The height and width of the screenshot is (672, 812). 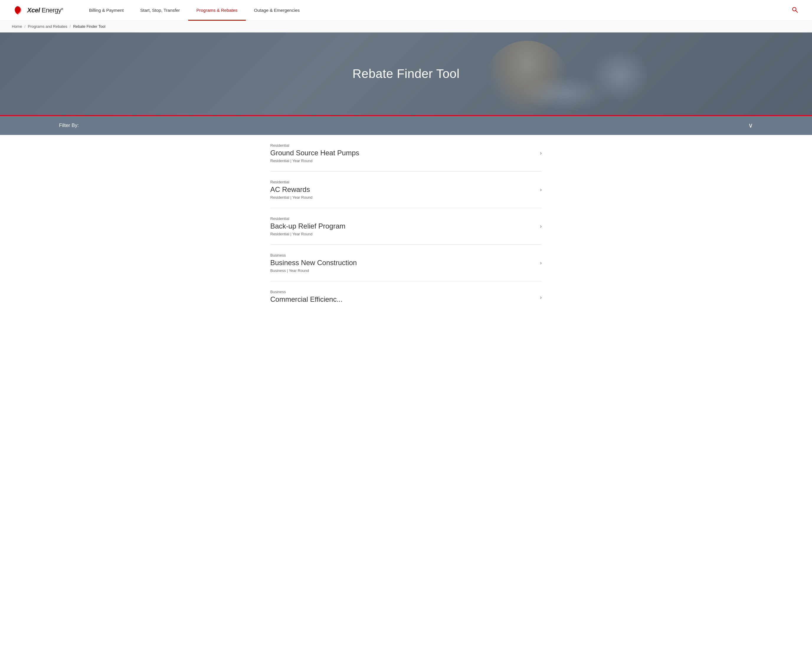 I want to click on result-item-ground-source: Residential Ground Source Heat Pumps Res…, so click(x=406, y=153).